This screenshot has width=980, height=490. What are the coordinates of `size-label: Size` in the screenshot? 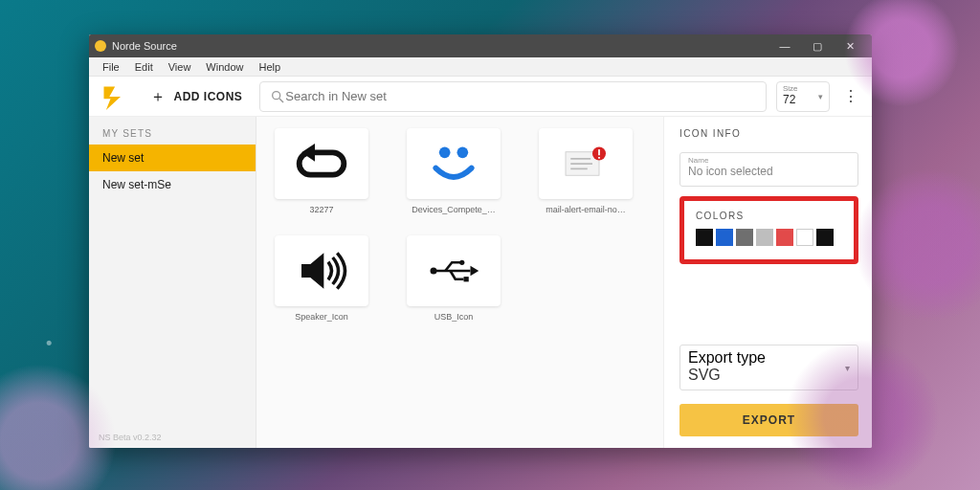 It's located at (803, 89).